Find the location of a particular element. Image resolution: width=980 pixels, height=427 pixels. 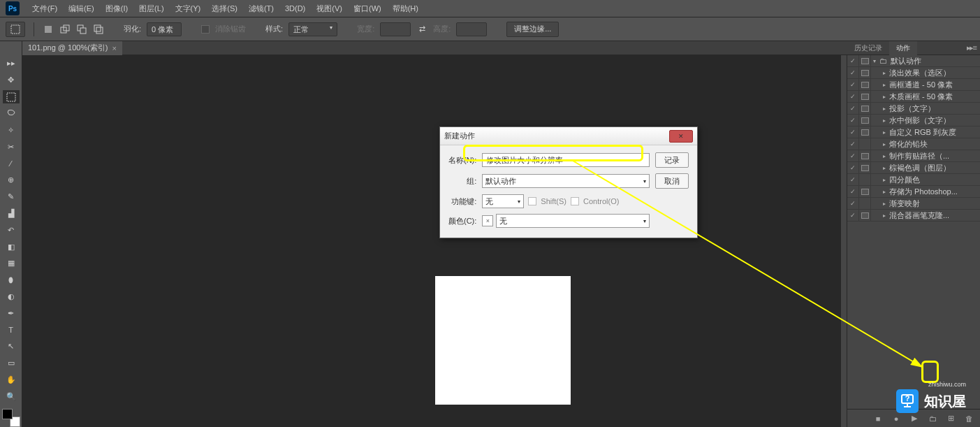

action-row: ✓▸棕褐色调（图层） is located at coordinates (914, 168).